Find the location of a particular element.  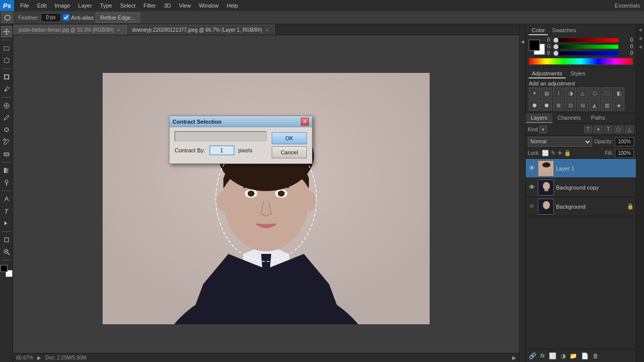

link-layers-icon: 🔗 is located at coordinates (532, 356).